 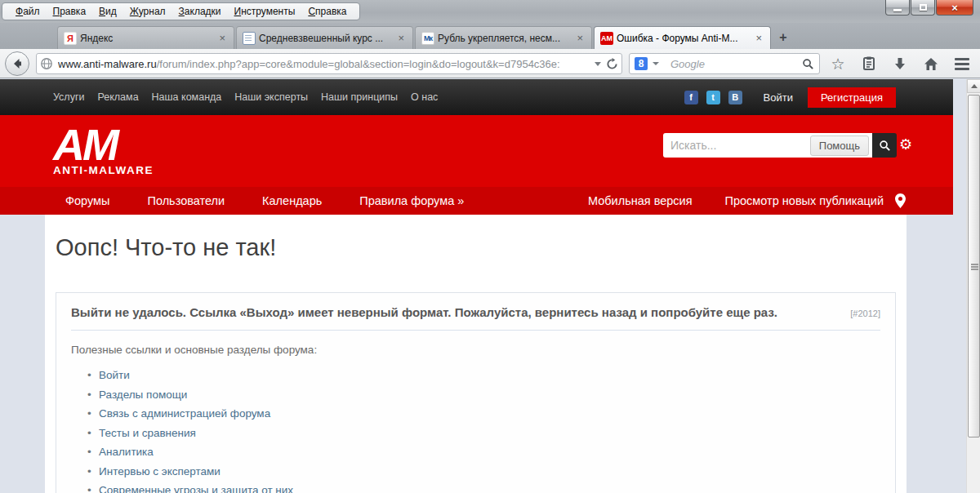 What do you see at coordinates (325, 38) in the screenshot?
I see `tab-document: Средневзвешенный курс ... ×` at bounding box center [325, 38].